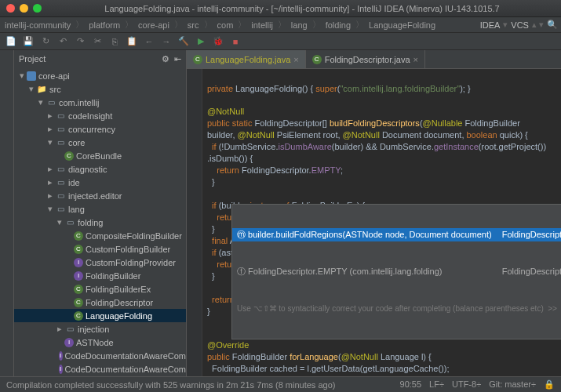 The height and width of the screenshot is (392, 561). Describe the element at coordinates (411, 384) in the screenshot. I see `caret-pos: 90:55` at that location.